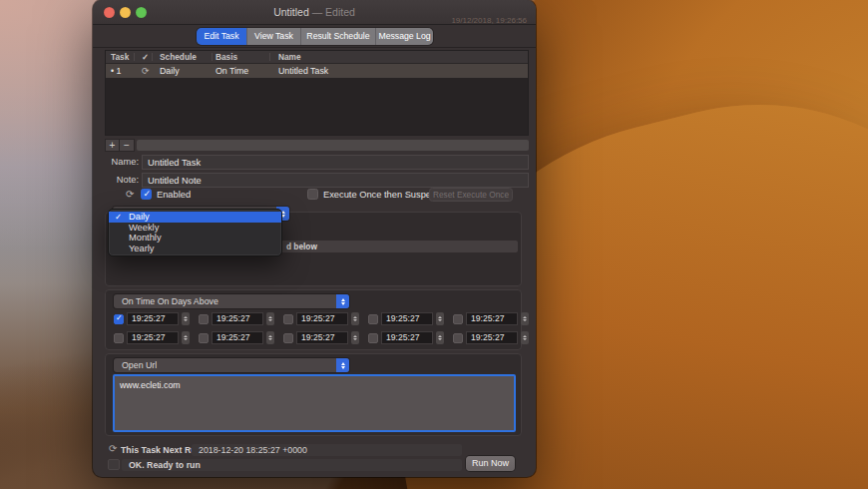 This screenshot has height=489, width=868. I want to click on table-header: Task ✓ Schedule Basis Name, so click(317, 58).